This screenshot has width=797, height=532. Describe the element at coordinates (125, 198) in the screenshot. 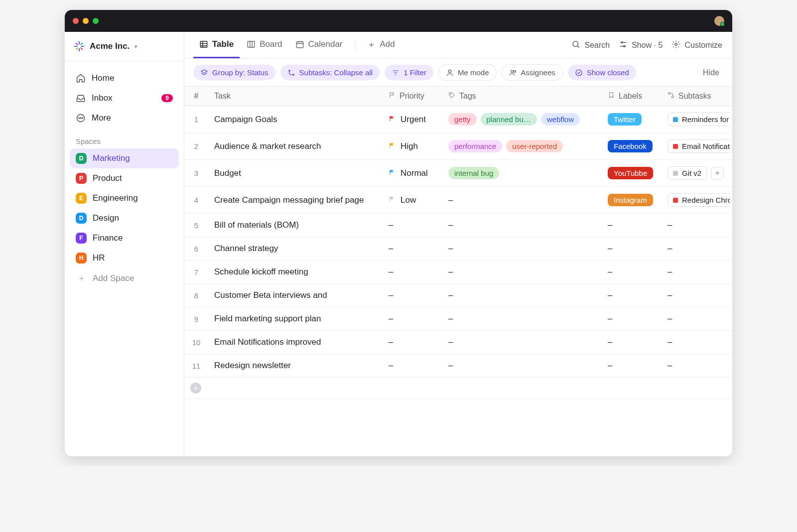

I see `sidebar-item-engineering: EEngineering` at that location.